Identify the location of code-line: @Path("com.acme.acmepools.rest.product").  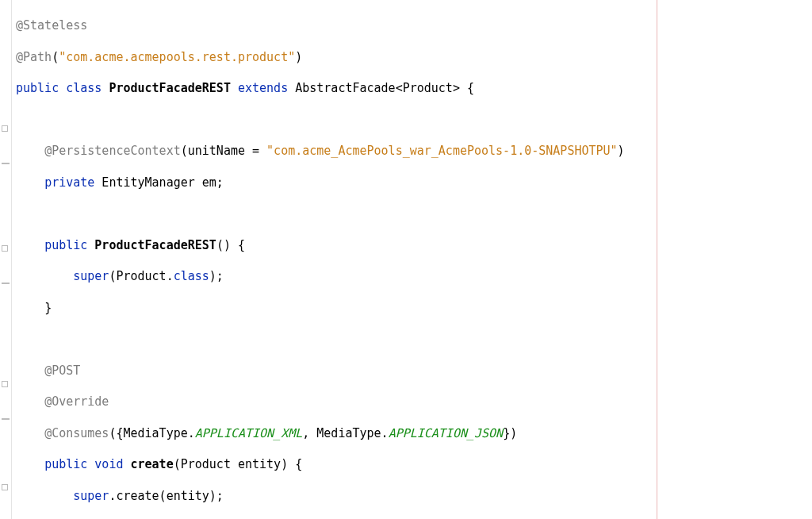
(320, 58).